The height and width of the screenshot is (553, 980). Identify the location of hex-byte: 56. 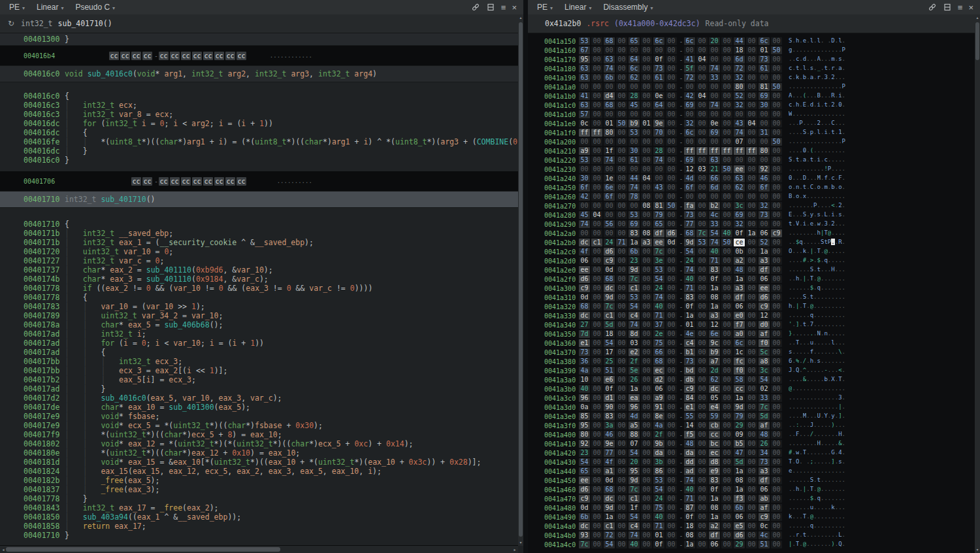
(609, 224).